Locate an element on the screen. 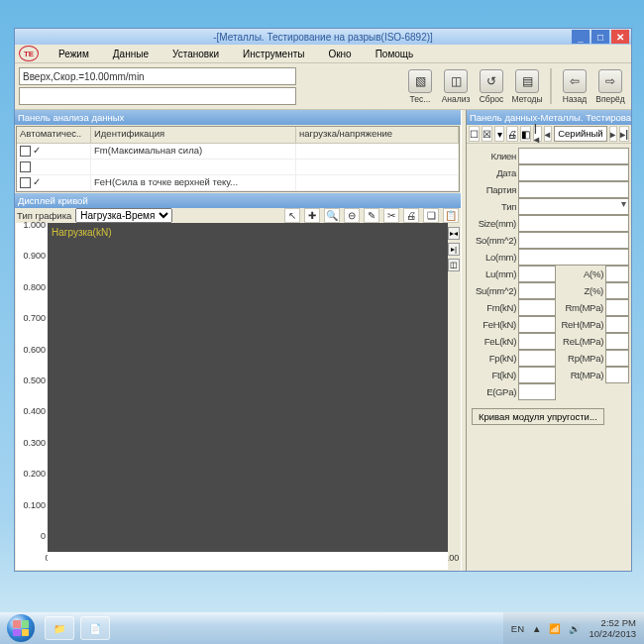 This screenshot has height=644, width=644. curve-tool-icon: 🖨 is located at coordinates (411, 216).